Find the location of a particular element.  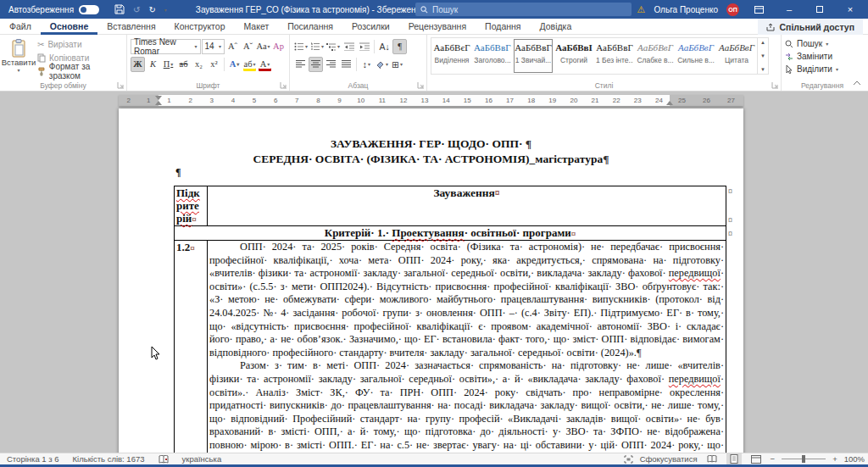

tab-help: Довідка is located at coordinates (556, 27).